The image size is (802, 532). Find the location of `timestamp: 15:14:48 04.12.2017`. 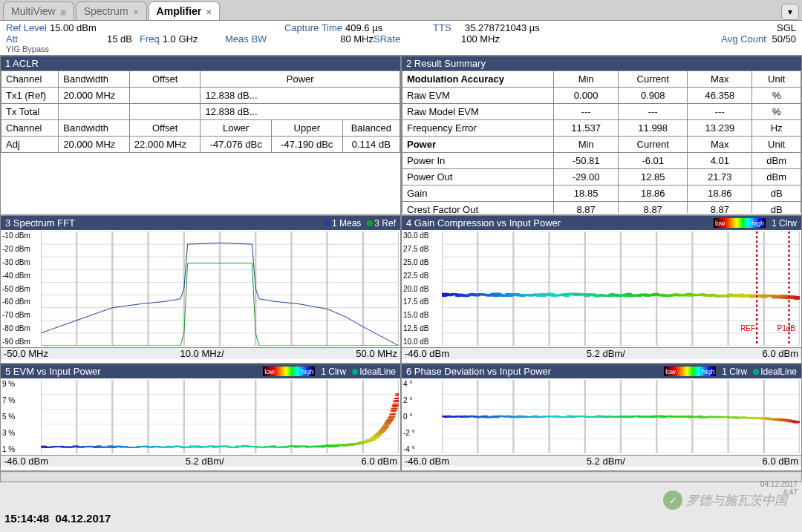

timestamp: 15:14:48 04.12.2017 is located at coordinates (58, 518).